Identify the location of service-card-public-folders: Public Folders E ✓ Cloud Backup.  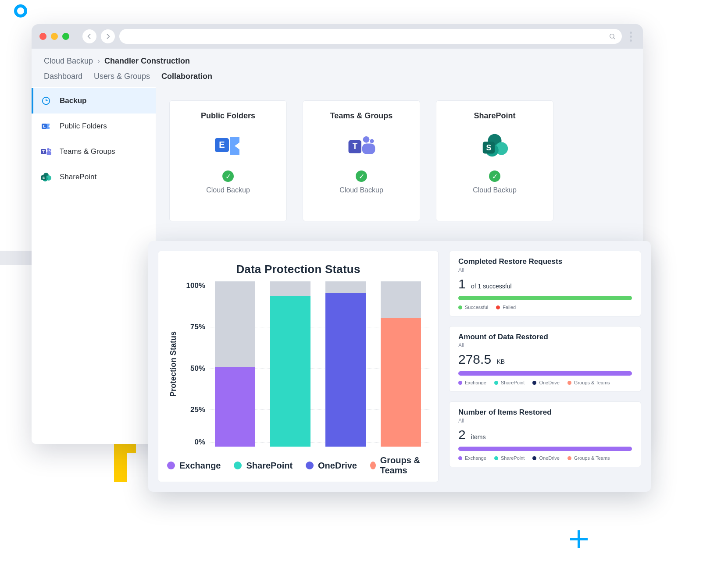
(228, 161).